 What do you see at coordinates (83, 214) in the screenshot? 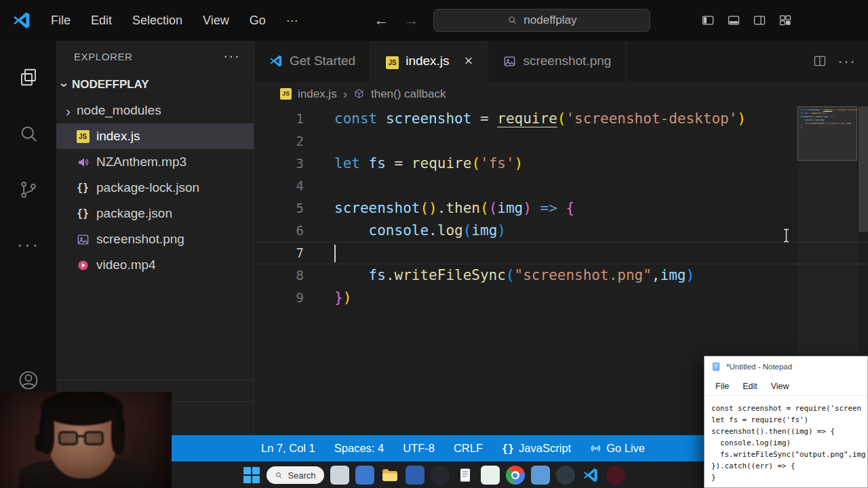
I see `json-icon: {}` at bounding box center [83, 214].